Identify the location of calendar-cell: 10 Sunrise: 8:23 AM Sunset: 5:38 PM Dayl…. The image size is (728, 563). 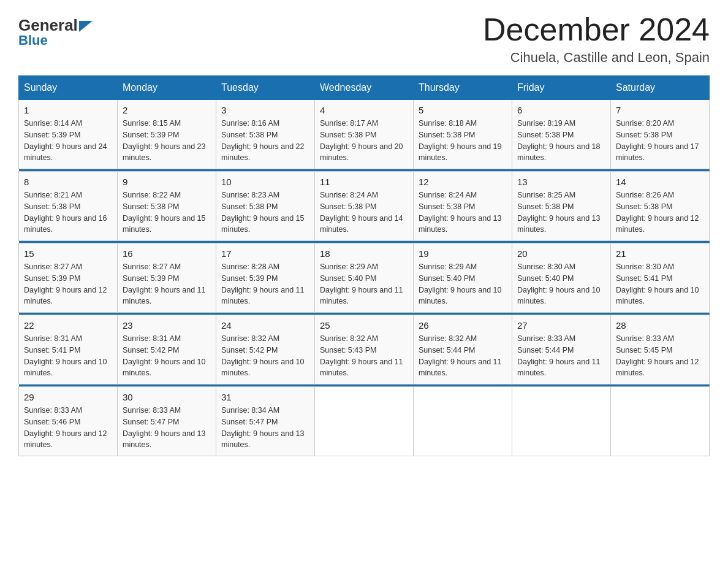
(266, 206).